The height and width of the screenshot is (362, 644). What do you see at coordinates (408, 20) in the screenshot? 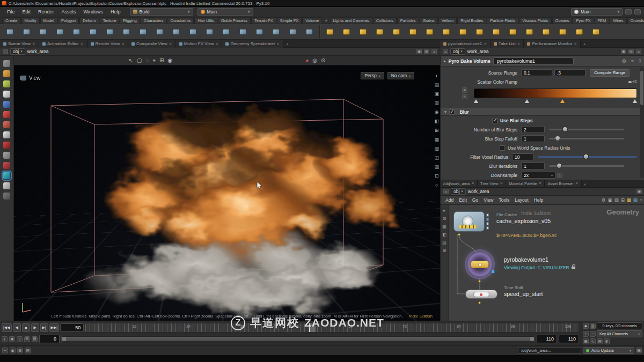
I see `shelf-tab: Particles` at bounding box center [408, 20].